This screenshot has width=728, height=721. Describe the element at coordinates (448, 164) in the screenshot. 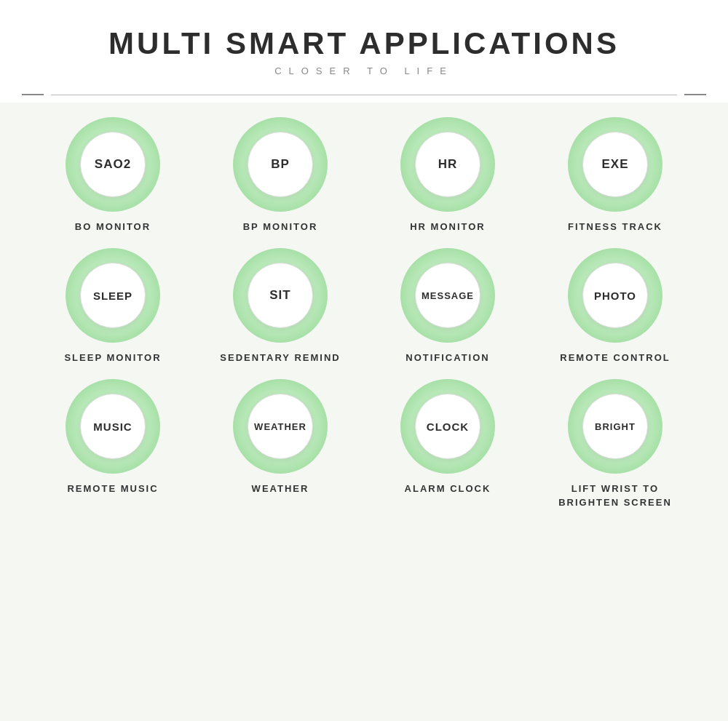

I see `circle-inner-hr: HR` at that location.